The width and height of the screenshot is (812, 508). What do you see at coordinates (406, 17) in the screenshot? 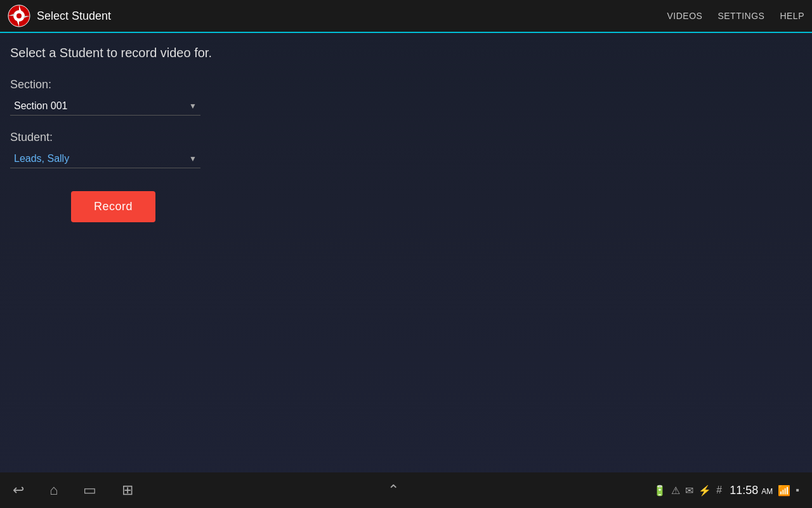
I see `top-bar: Select Student VIDEOS SETTINGS HELP` at bounding box center [406, 17].